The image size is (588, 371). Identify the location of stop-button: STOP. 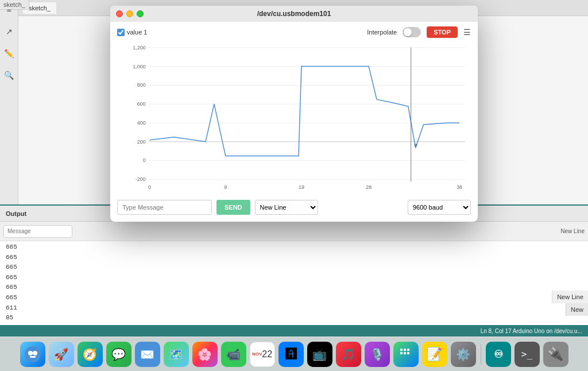
(442, 32).